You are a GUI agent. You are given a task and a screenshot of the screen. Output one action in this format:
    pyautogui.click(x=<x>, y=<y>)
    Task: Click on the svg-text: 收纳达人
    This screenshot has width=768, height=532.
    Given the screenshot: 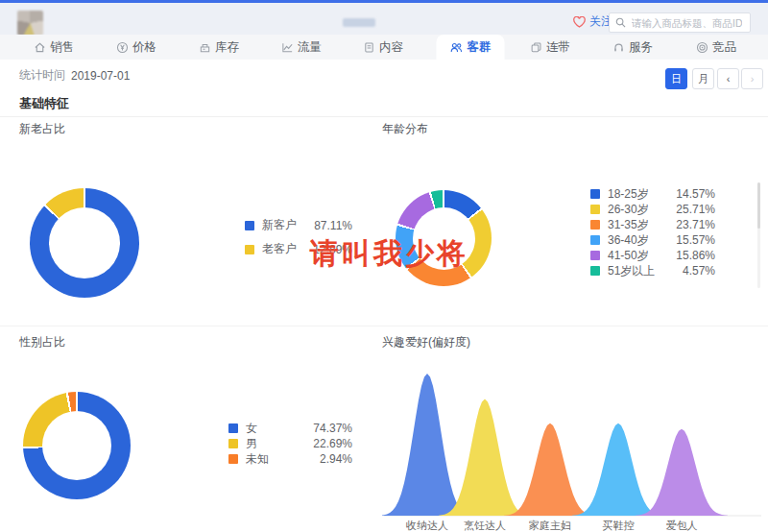 What is the action you would take?
    pyautogui.click(x=427, y=525)
    